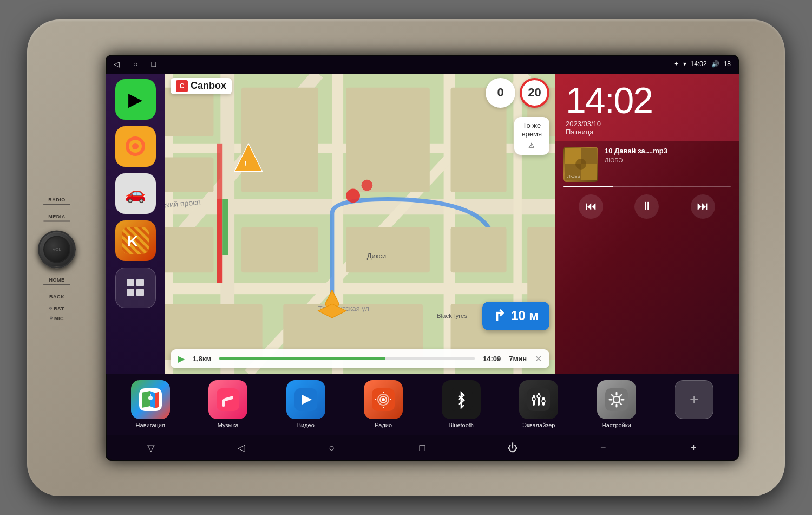 The height and width of the screenshot is (515, 812). Describe the element at coordinates (135, 224) in the screenshot. I see `app-sidebar: ▶ 🚗` at that location.